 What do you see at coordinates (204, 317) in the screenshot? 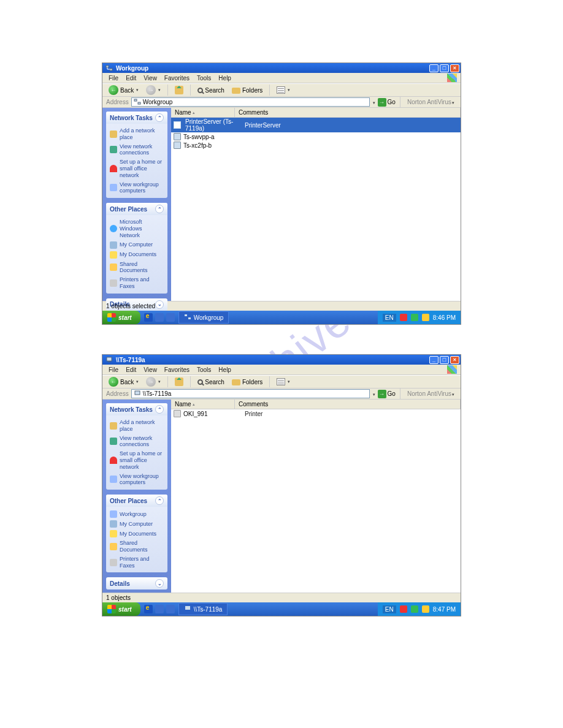
I see `taskbar-item: Workgroup` at bounding box center [204, 317].